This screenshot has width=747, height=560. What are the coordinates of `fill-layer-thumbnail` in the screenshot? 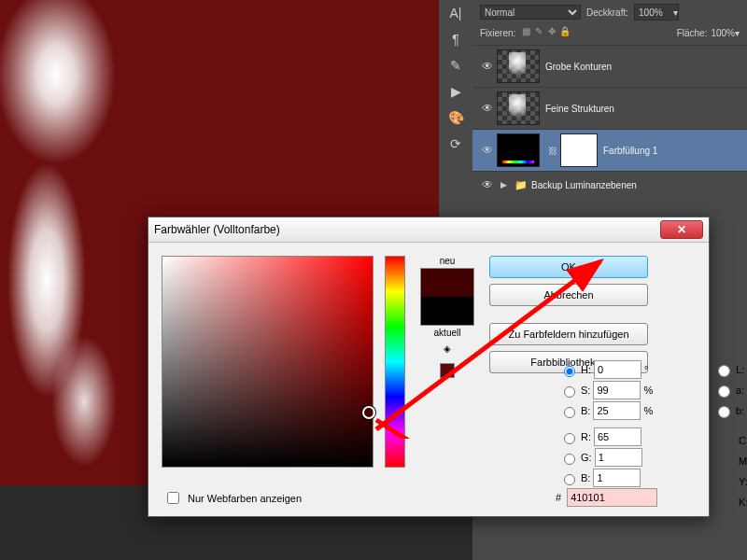 It's located at (518, 150).